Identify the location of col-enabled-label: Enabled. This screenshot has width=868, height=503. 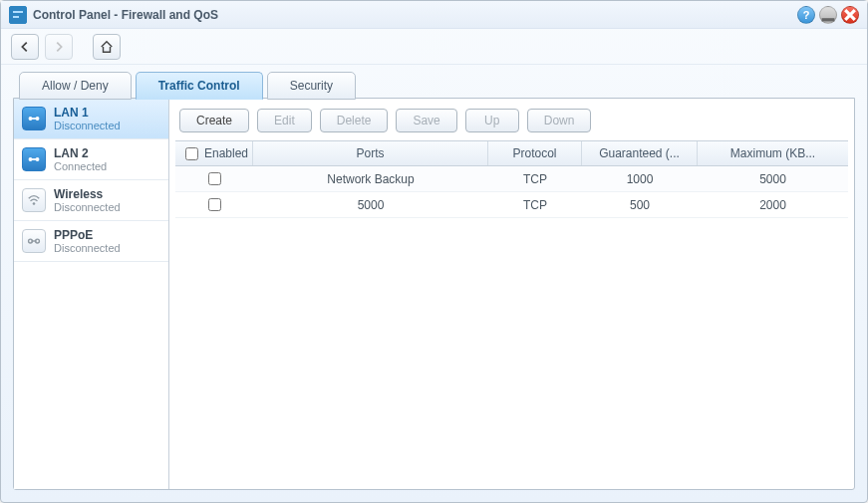
(226, 153).